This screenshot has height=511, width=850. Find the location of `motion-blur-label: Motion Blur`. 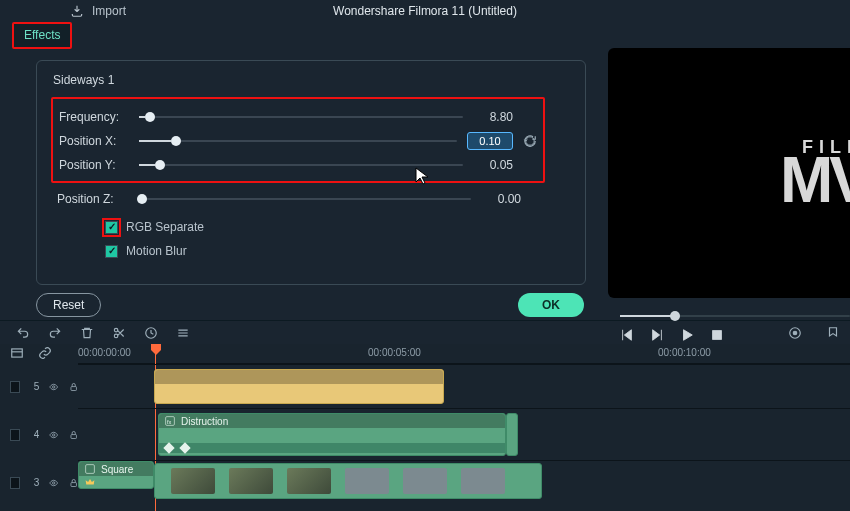

motion-blur-label: Motion Blur is located at coordinates (156, 251).